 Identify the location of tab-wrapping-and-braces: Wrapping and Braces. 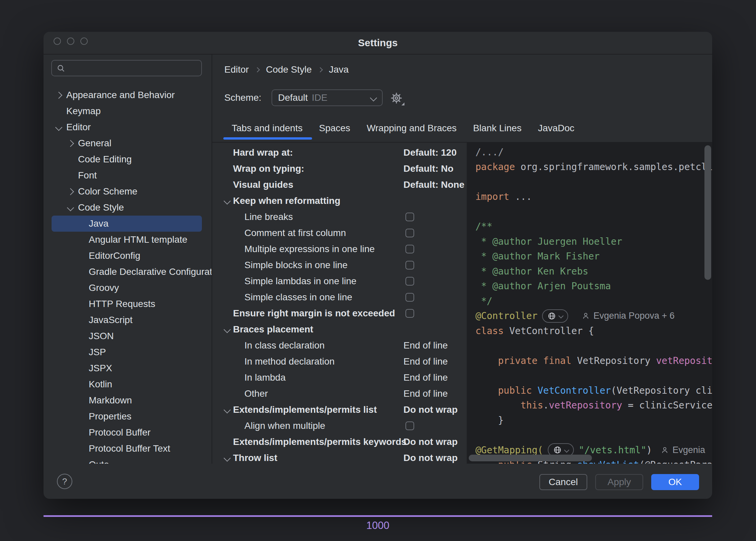
(412, 131).